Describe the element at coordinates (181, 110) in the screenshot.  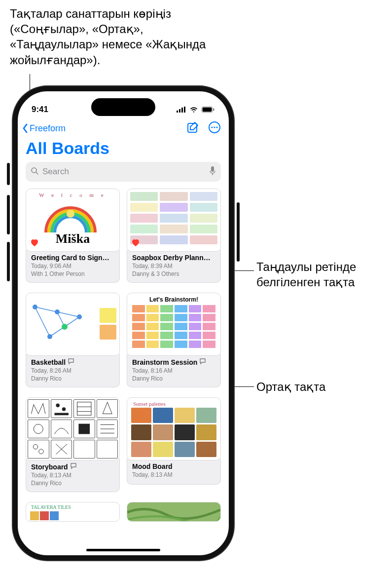
I see `cellular-icon` at that location.